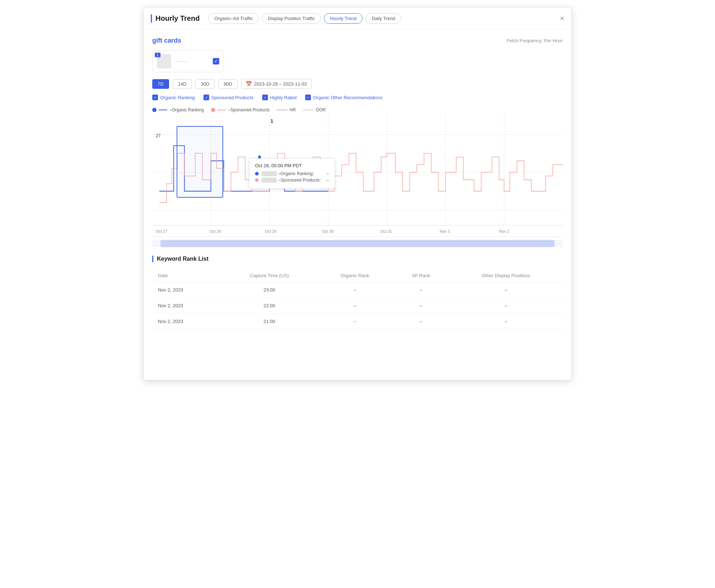 The image size is (715, 588). I want to click on chart-area: 27 1, so click(358, 176).